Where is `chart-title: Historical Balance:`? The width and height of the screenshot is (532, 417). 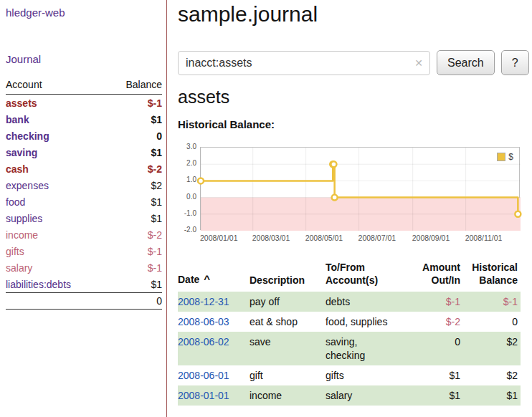 chart-title: Historical Balance: is located at coordinates (353, 125).